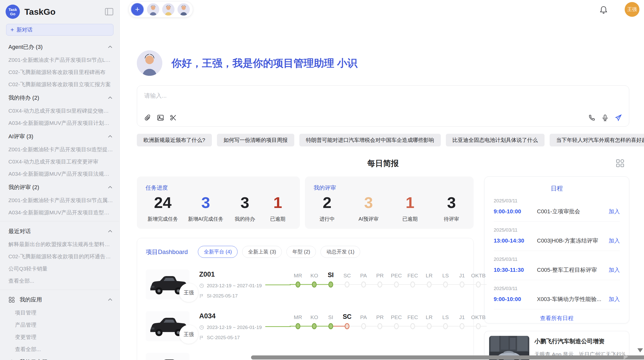 This screenshot has width=644, height=360. I want to click on view-all-schedule-link: 查看所有日程, so click(557, 318).